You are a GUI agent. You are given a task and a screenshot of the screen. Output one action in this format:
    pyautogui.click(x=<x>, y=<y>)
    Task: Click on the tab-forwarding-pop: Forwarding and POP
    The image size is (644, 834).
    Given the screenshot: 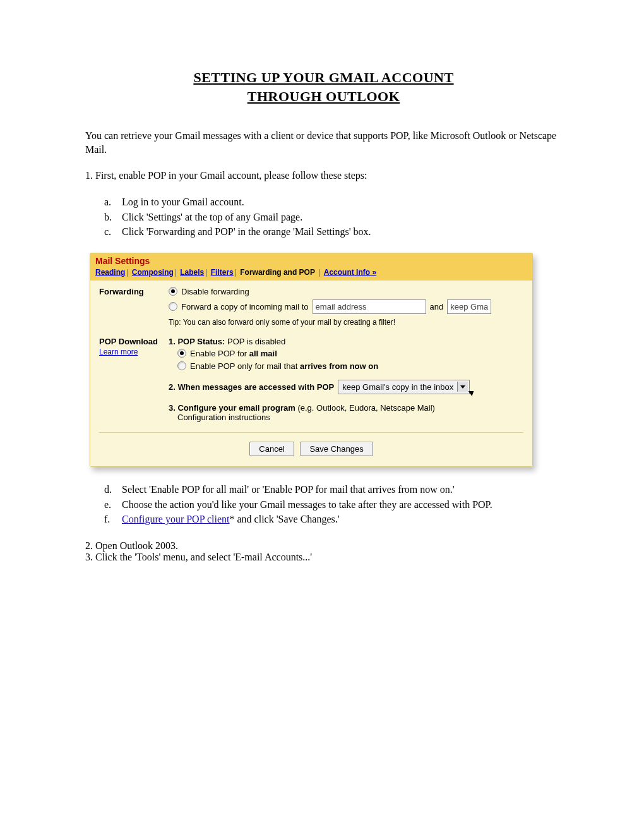 What is the action you would take?
    pyautogui.click(x=278, y=272)
    